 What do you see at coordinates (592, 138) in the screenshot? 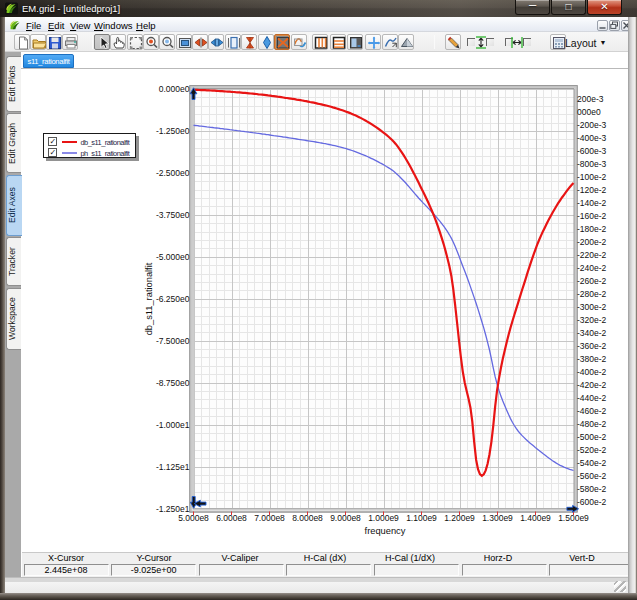
I see `svg-text: -400e-3` at bounding box center [592, 138].